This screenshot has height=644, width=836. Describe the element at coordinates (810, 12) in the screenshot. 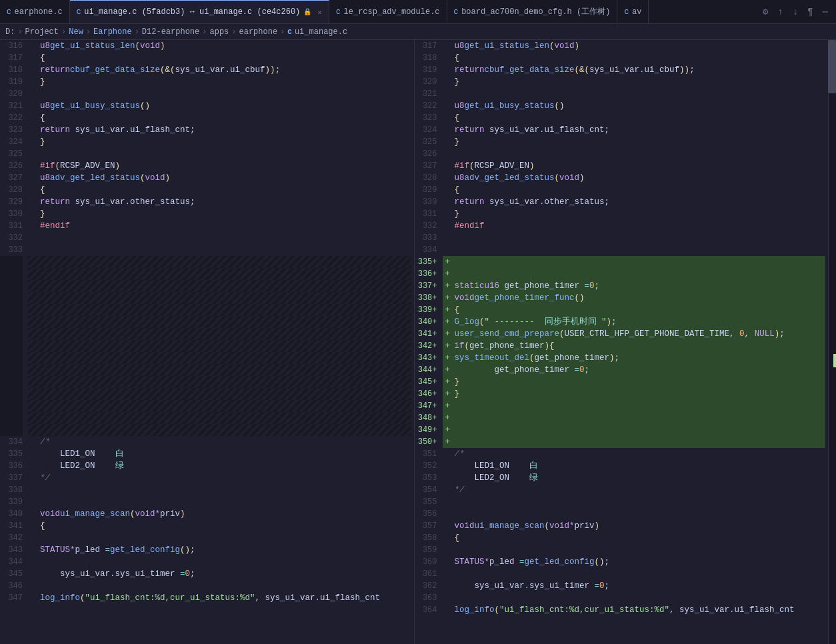

I see `paragraph-icon: ¶` at that location.